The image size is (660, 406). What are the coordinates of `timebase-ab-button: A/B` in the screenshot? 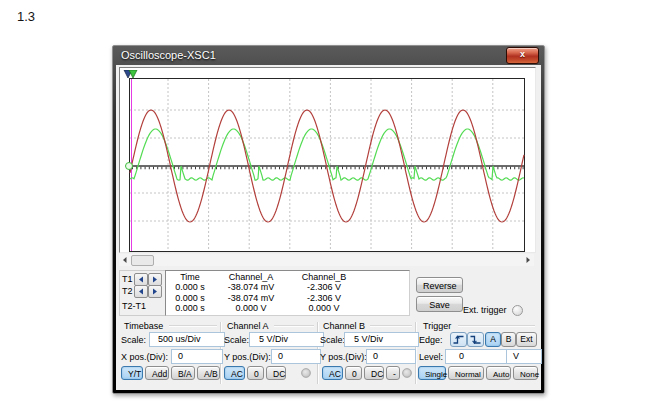 It's located at (208, 373).